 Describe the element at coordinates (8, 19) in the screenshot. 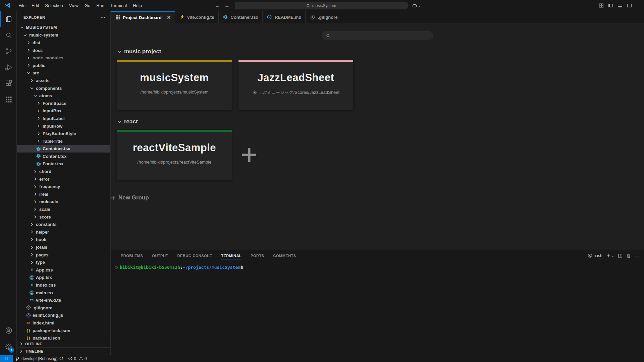

I see `activitybar-files` at that location.